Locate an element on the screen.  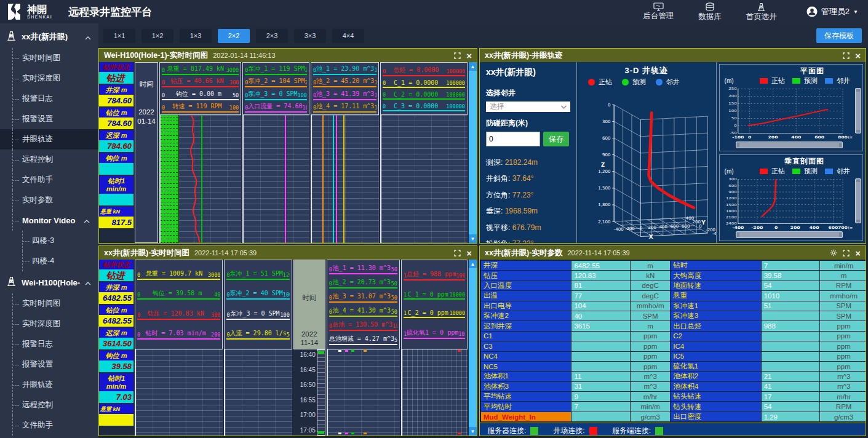
nav-item-首页选井: 首页选井 is located at coordinates (762, 12).